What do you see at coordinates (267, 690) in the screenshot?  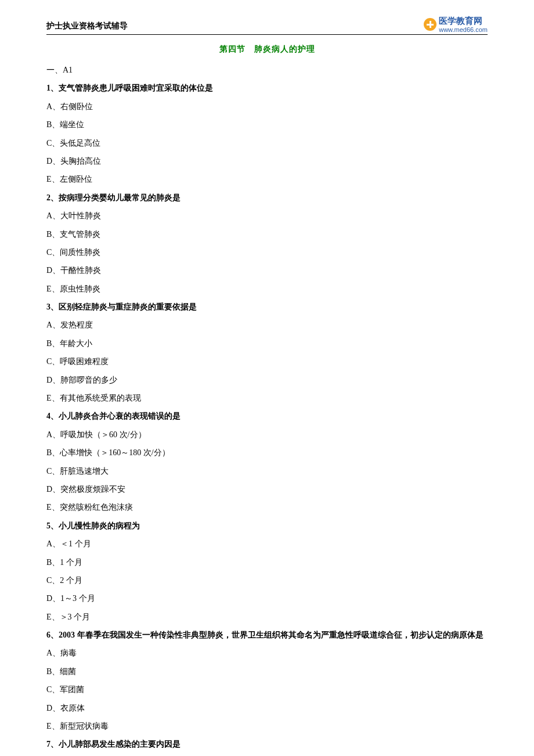 I see `question-option: C、军团菌` at bounding box center [267, 690].